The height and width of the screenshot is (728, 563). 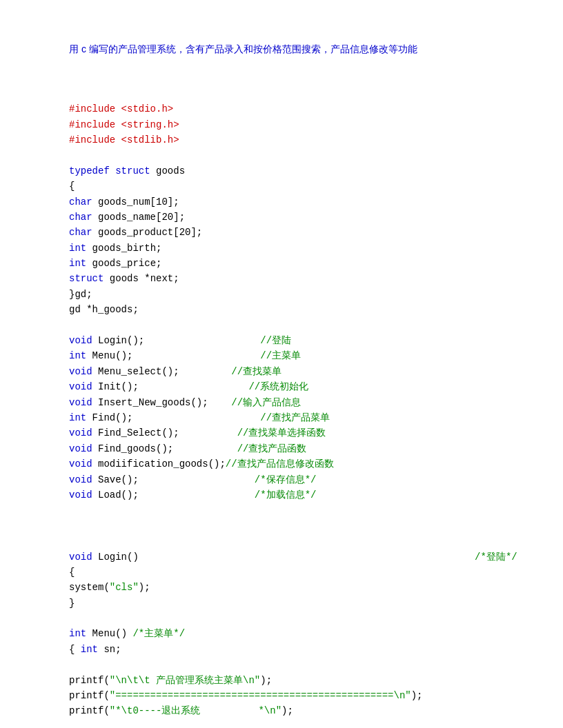 What do you see at coordinates (127, 217) in the screenshot?
I see `goods-name: char goods_name[20];` at bounding box center [127, 217].